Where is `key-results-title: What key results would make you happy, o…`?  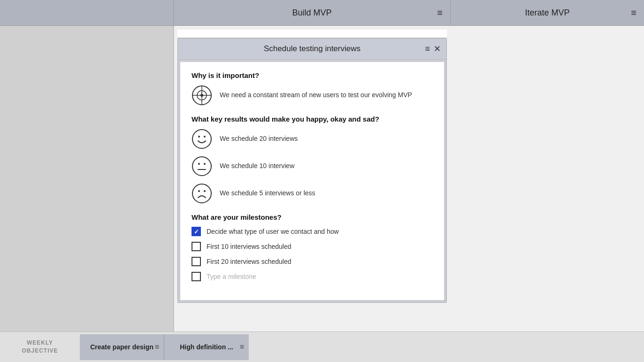
key-results-title: What key results would make you happy, o… is located at coordinates (312, 119).